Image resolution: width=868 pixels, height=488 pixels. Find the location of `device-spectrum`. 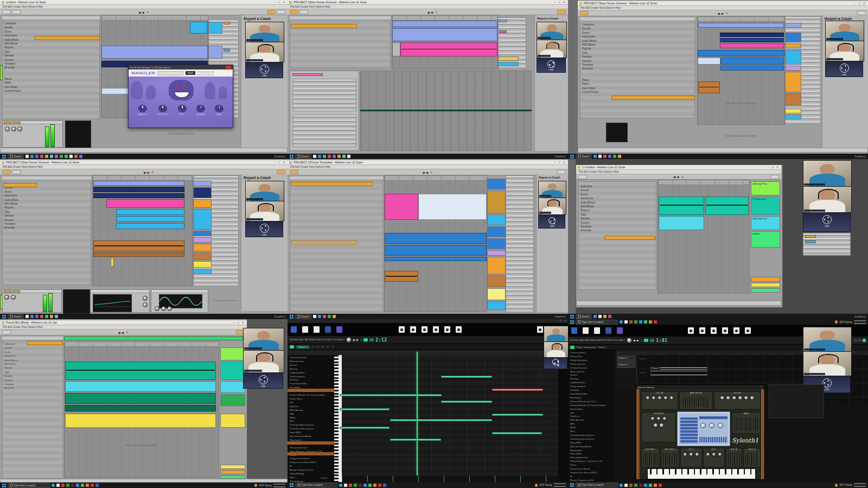

device-spectrum is located at coordinates (78, 135).